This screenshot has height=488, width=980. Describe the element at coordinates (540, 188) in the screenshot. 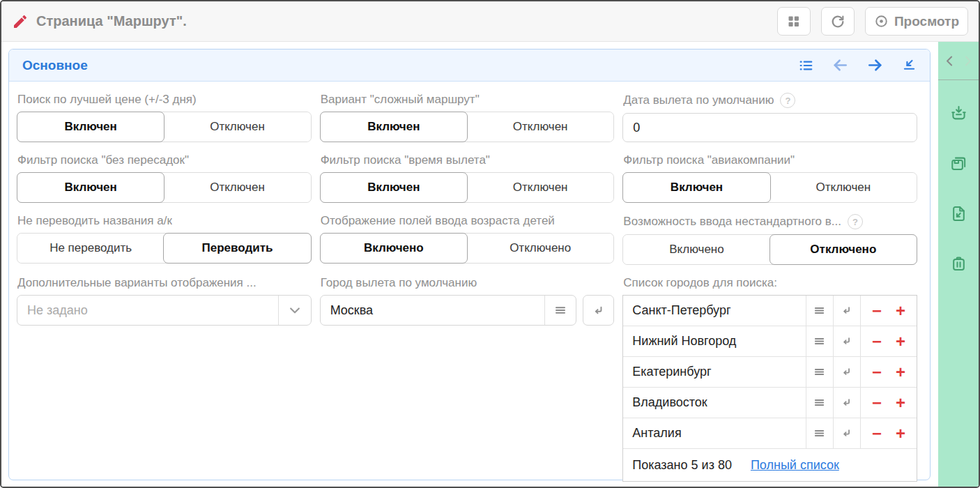

I see `filter-time-off-option: Отключен` at that location.